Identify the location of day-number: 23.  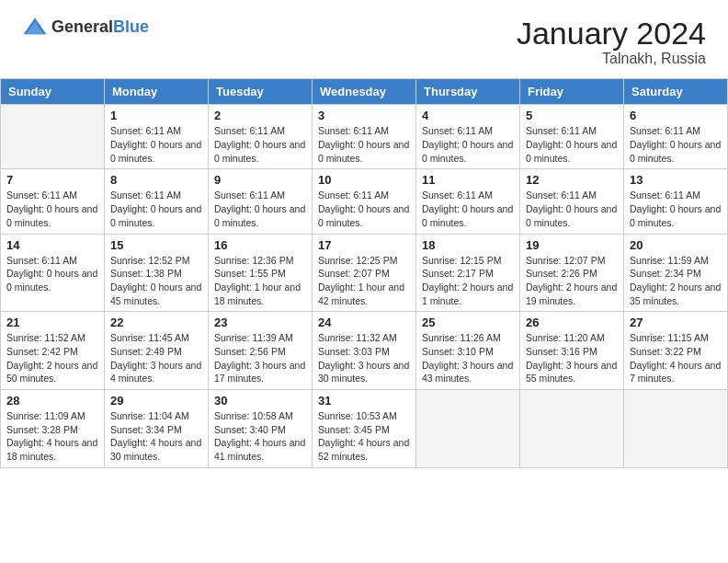
(260, 322).